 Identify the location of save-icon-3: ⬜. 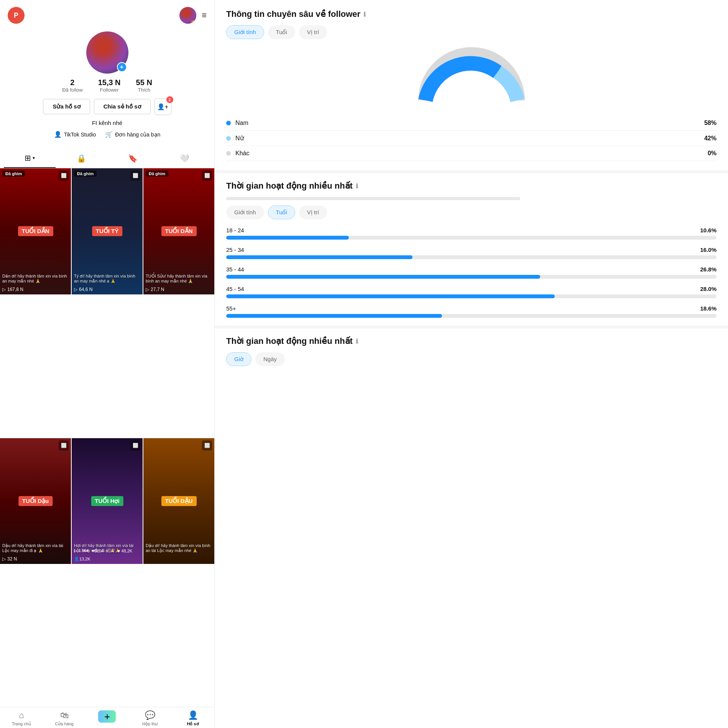
(207, 176).